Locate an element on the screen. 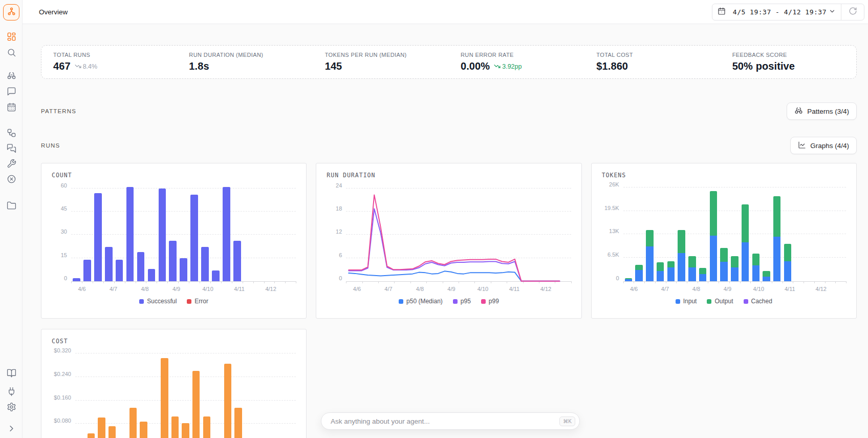 This screenshot has height=438, width=868. legend-item-error: Error is located at coordinates (198, 301).